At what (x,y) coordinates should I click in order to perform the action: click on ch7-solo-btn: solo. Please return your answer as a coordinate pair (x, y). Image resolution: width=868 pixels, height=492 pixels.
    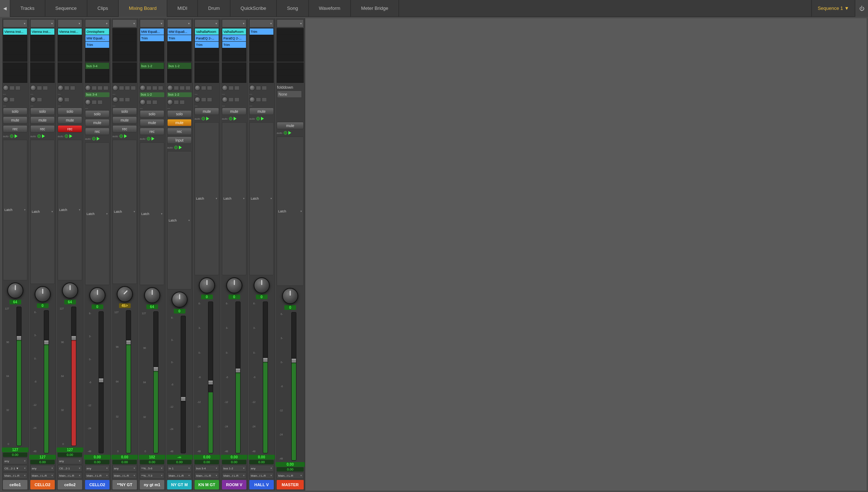
    Looking at the image, I should click on (180, 114).